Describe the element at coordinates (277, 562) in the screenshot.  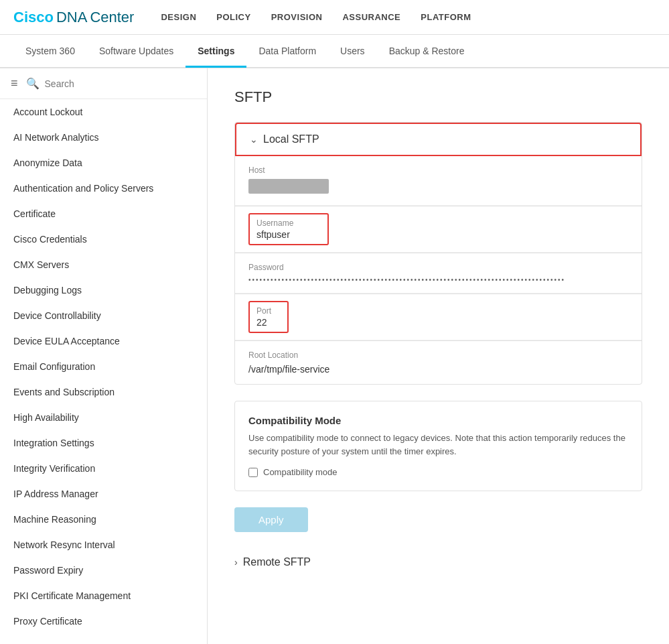
I see `remote-sftp-title: Remote SFTP` at that location.